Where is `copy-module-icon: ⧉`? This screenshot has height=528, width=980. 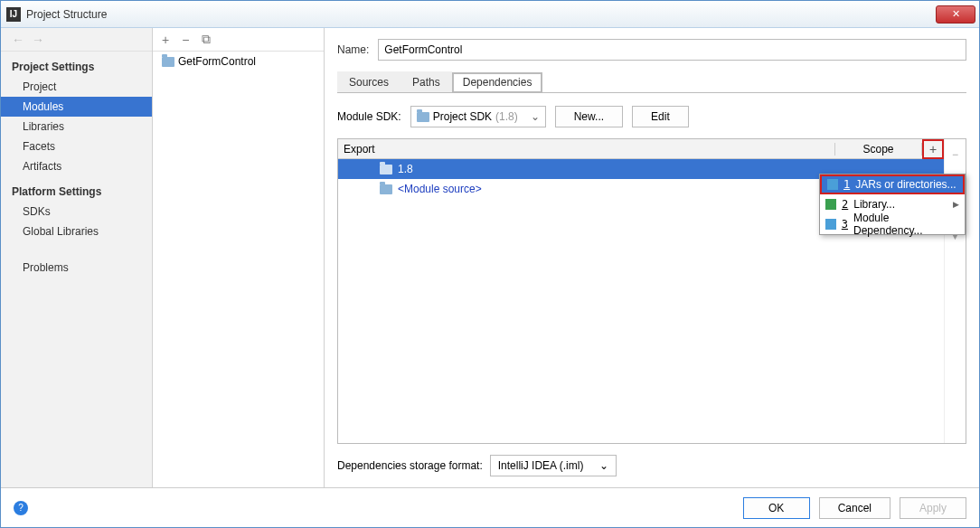
copy-module-icon: ⧉ is located at coordinates (206, 40).